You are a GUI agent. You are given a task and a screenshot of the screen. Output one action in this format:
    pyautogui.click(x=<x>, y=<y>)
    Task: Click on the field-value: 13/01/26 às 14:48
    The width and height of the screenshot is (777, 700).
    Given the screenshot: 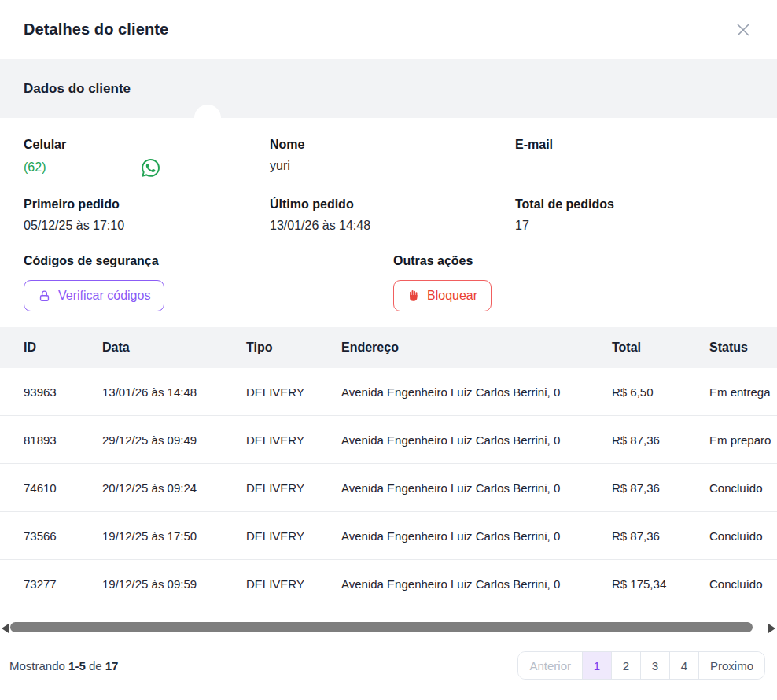 What is the action you would take?
    pyautogui.click(x=392, y=227)
    